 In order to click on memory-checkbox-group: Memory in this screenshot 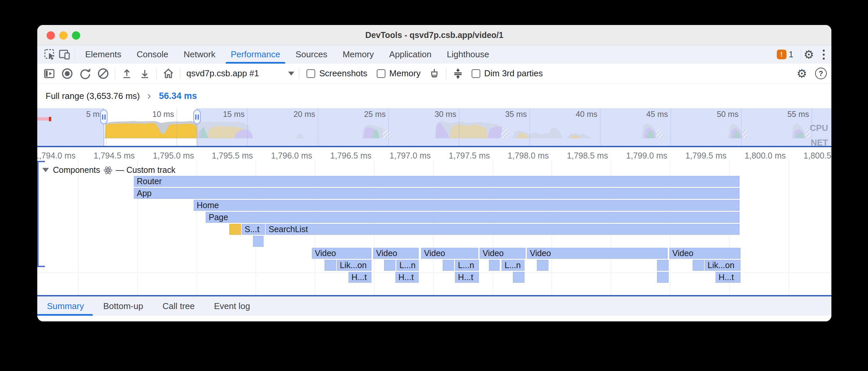, I will do `click(399, 74)`.